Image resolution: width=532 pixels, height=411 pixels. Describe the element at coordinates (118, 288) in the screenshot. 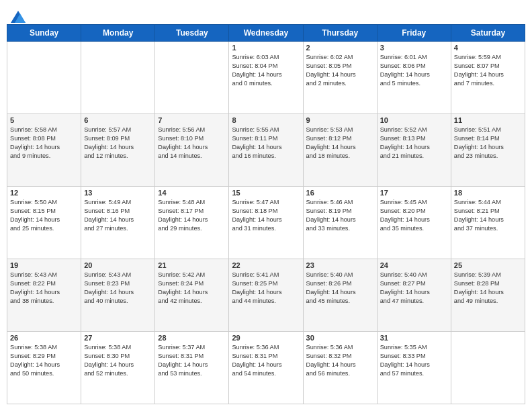

I see `cell-content: Sunrise: 5:43 AM Sunset: 8:23 PM Dayligh…` at that location.